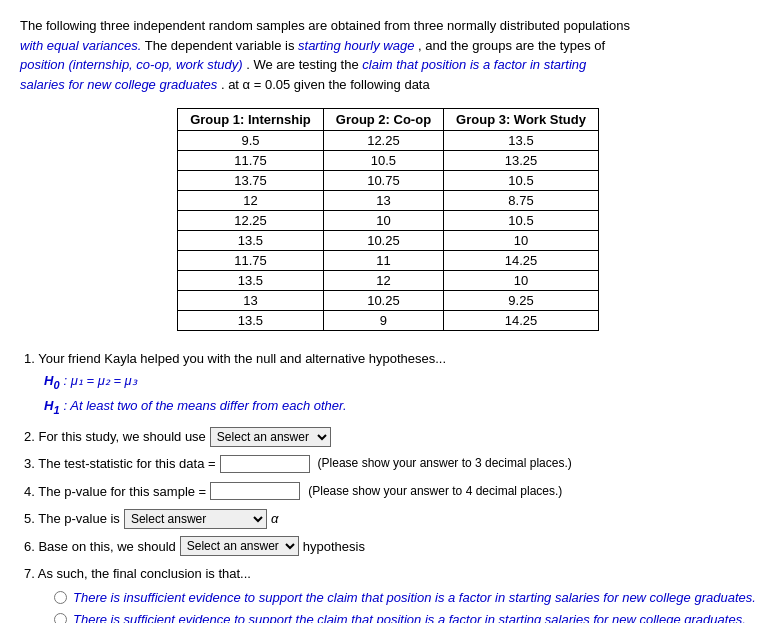  I want to click on question-3: 3. The test-statistic for this data = (P…, so click(390, 464).